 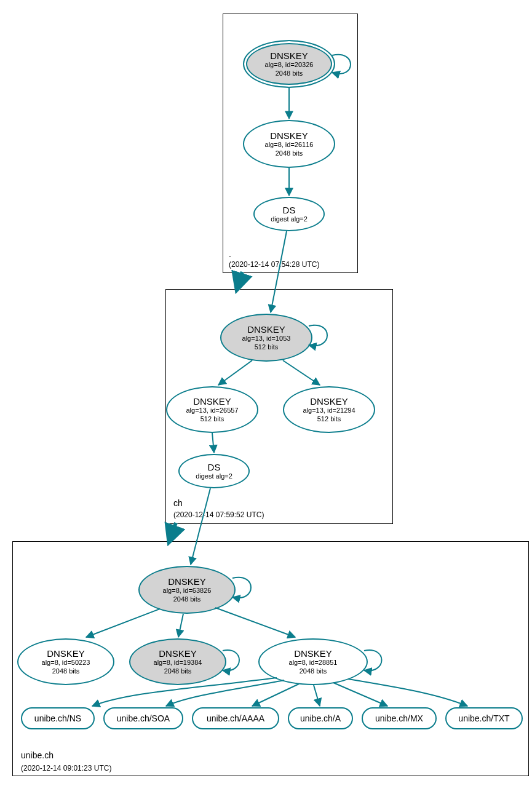 What do you see at coordinates (58, 718) in the screenshot?
I see `rr-ns: unibe.ch/NS` at bounding box center [58, 718].